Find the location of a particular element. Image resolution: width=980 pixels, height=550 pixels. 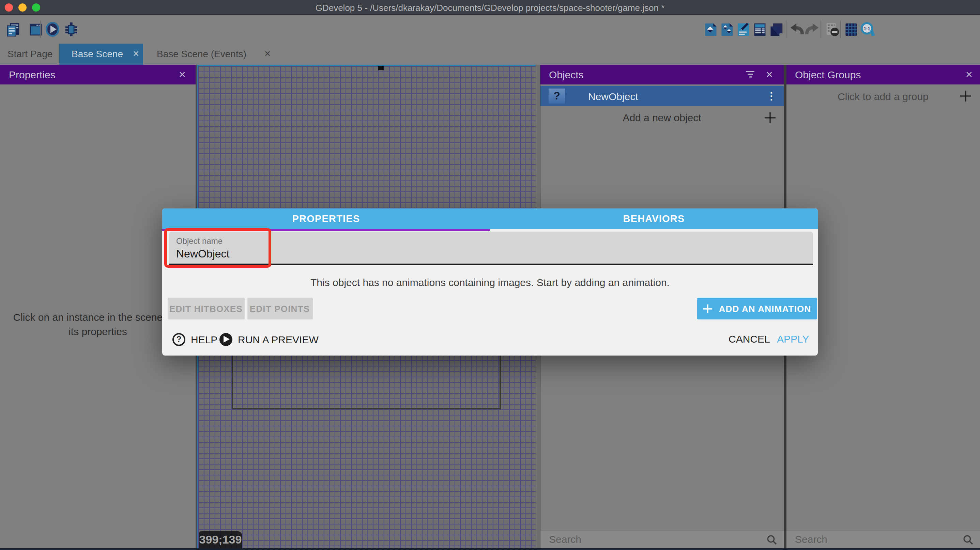

toggle-instances-panel-icon is located at coordinates (832, 29).